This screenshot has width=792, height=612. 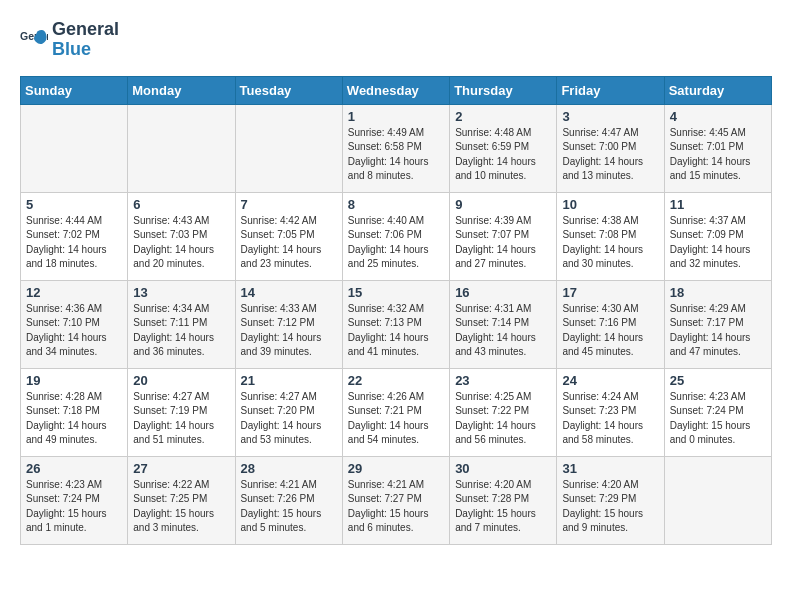 What do you see at coordinates (289, 243) in the screenshot?
I see `day-info: Sunrise: 4:42 AMSunset: 7:05 PMDaylight:…` at bounding box center [289, 243].